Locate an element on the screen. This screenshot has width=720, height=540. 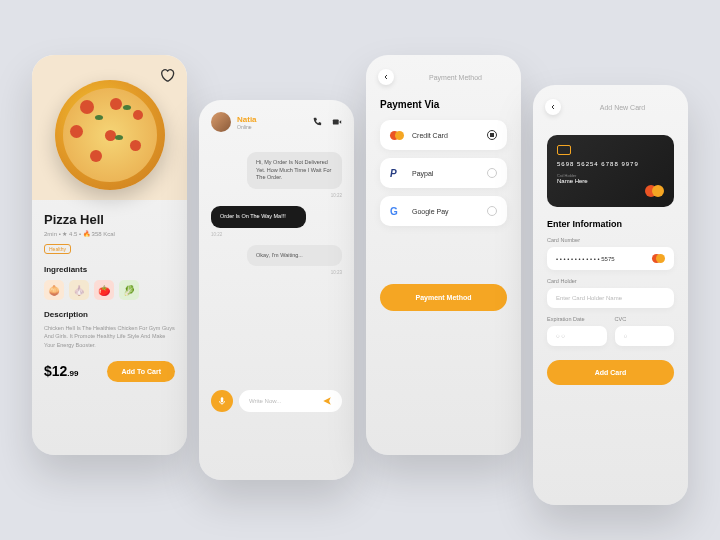
header-title: Add New Card is located at coordinates (623, 108).